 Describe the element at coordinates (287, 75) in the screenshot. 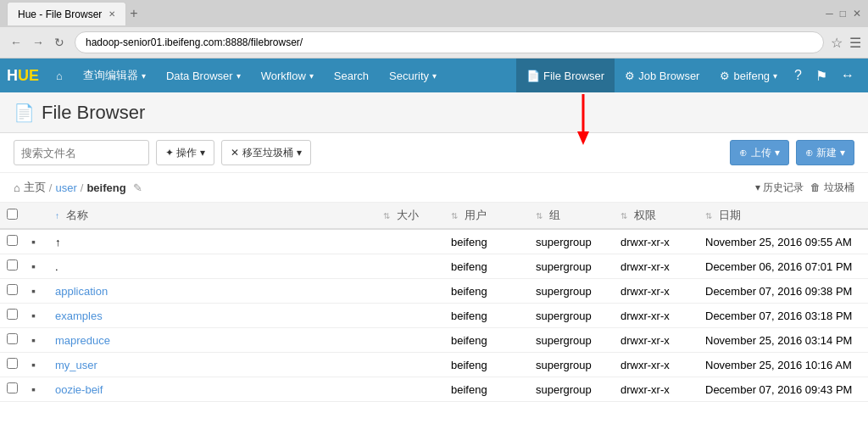

I see `nav-workflow: Workflow ▾` at that location.